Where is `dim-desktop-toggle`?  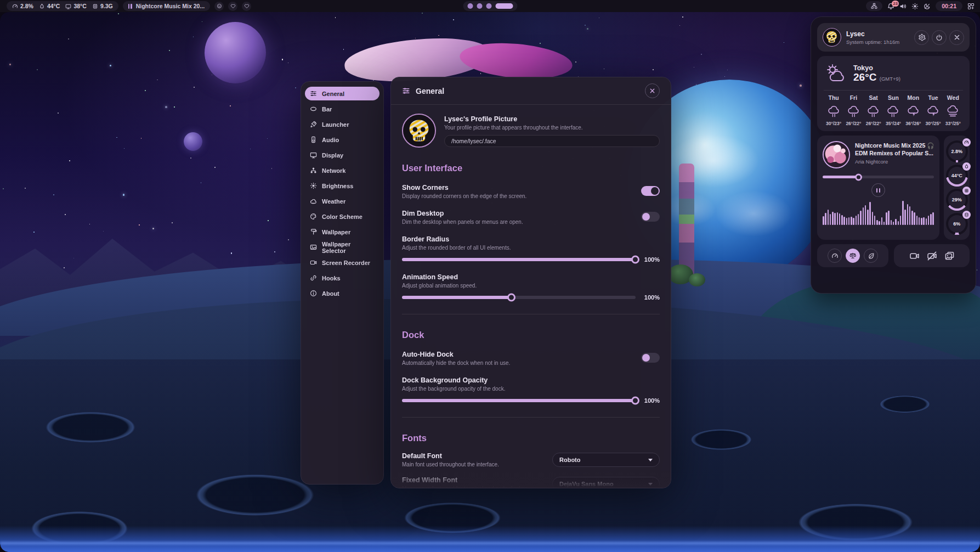 dim-desktop-toggle is located at coordinates (650, 217).